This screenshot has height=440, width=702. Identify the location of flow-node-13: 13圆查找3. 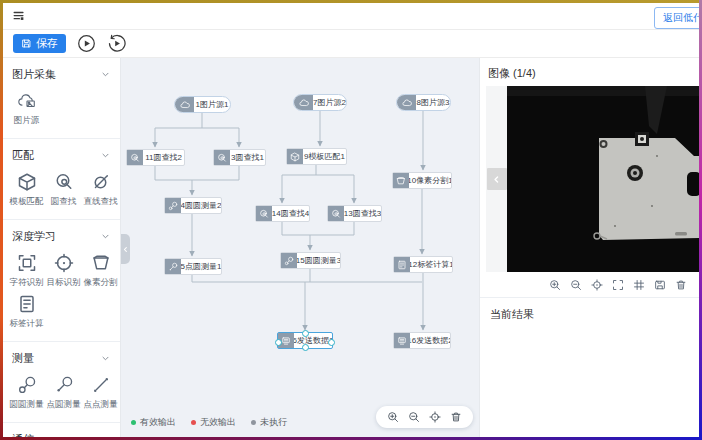
(354, 214).